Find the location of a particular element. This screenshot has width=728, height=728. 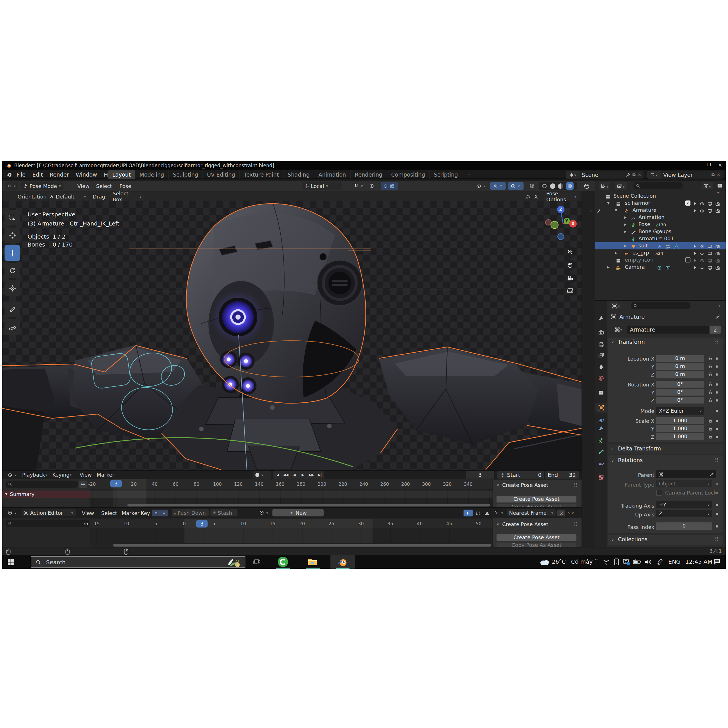

transform-panel-title: Transform is located at coordinates (632, 342).